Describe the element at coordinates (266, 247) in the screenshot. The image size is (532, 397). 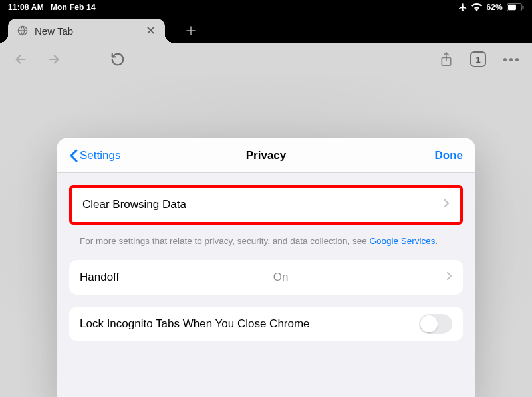
I see `privacy-footer-note: For more settings that relate to privacy…` at that location.